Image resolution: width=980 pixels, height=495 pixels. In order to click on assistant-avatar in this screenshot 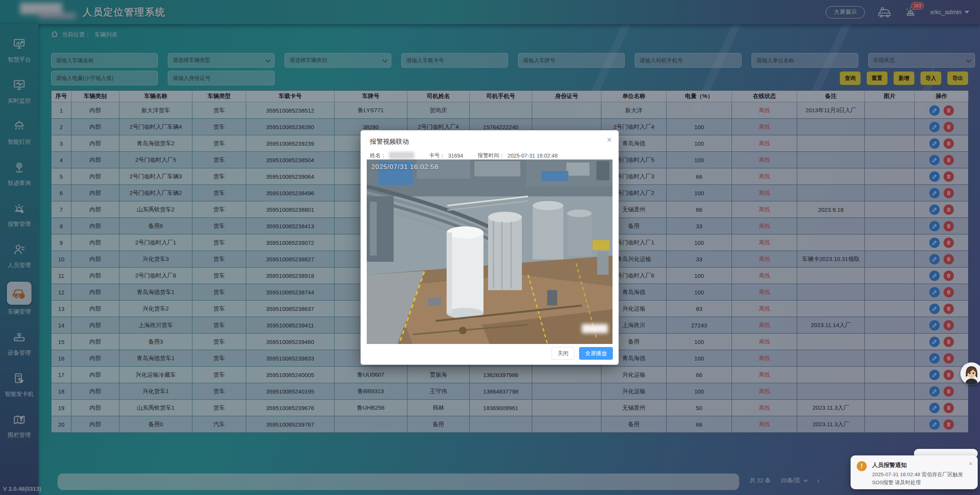, I will do `click(970, 374)`.